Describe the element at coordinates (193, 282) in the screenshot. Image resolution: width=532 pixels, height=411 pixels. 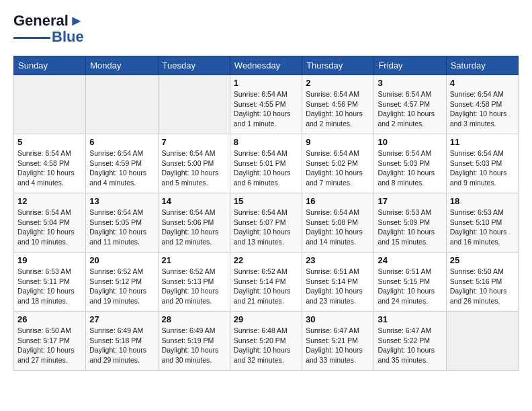
I see `calendar-cell: 21Sunrise: 6:52 AMSunset: 5:13 PMDayligh…` at that location.